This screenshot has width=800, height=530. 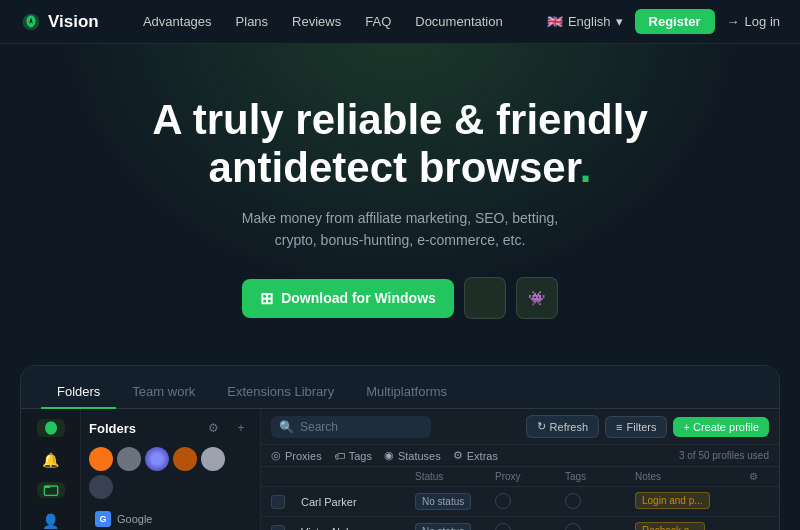 What do you see at coordinates (358, 528) in the screenshot?
I see `profile-name: Victor Nelson` at bounding box center [358, 528].